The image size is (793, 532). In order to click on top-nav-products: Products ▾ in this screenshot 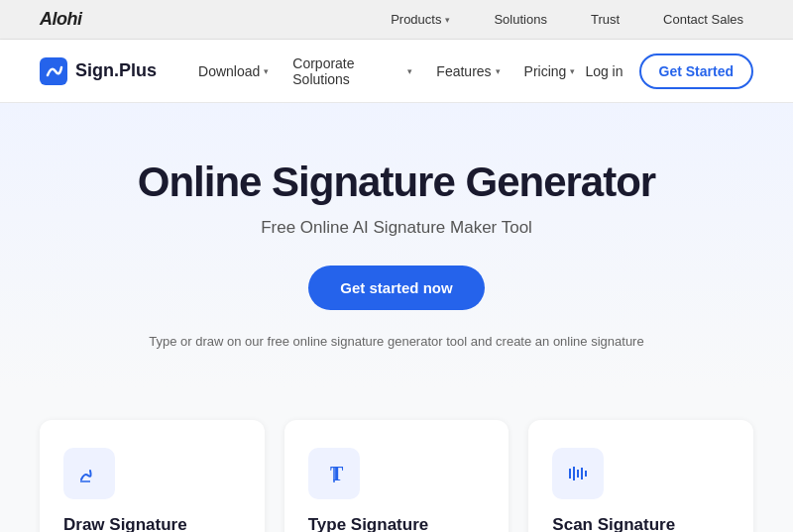, I will do `click(420, 20)`.